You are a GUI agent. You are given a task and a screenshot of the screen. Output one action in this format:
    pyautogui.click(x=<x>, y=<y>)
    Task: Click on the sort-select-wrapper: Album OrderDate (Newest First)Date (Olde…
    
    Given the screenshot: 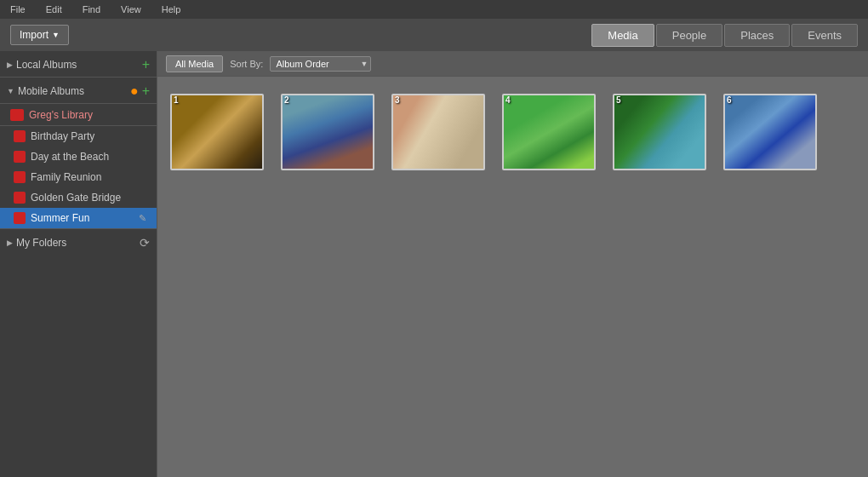 What is the action you would take?
    pyautogui.click(x=320, y=64)
    